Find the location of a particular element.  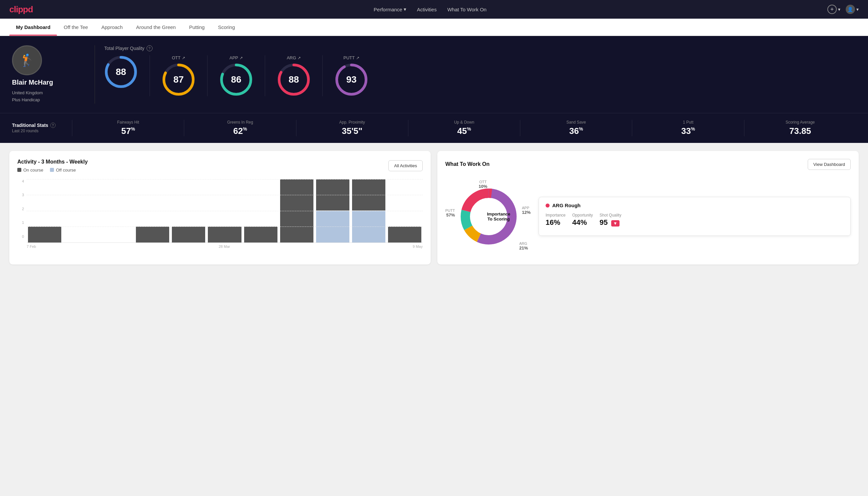

wtw-title: What To Work On is located at coordinates (468, 164).